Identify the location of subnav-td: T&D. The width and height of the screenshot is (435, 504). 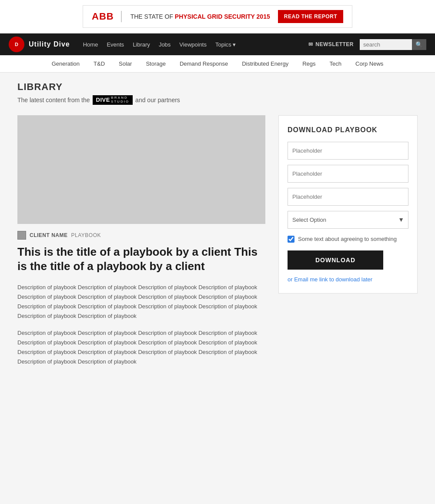
(99, 63).